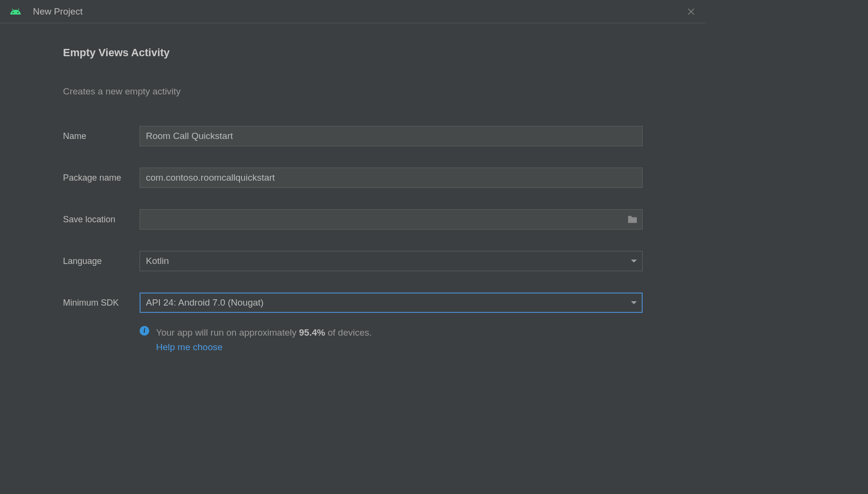 The height and width of the screenshot is (494, 868). Describe the element at coordinates (353, 53) in the screenshot. I see `page-title: Empty Views Activity` at that location.